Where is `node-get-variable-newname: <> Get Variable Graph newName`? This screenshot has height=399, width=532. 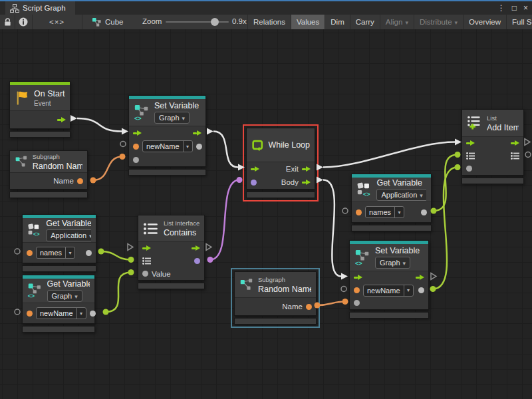 node-get-variable-newname: <> Get Variable Graph newName is located at coordinates (59, 303).